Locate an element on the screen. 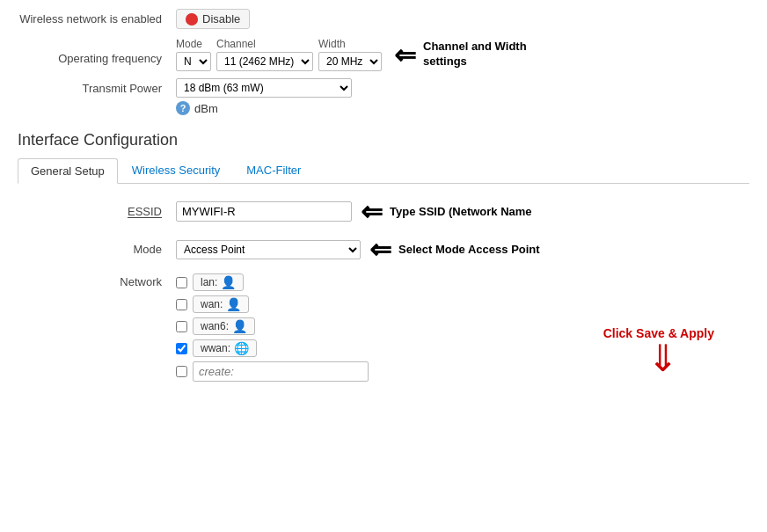 The width and height of the screenshot is (767, 532). network-create-input is located at coordinates (281, 371).